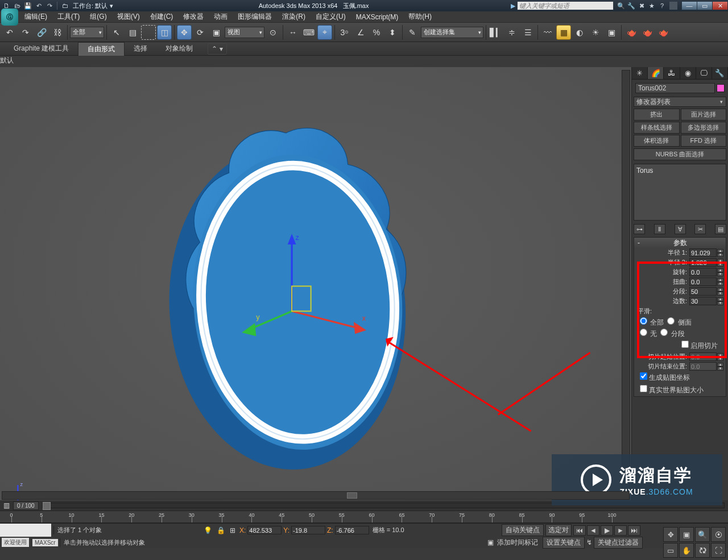  Describe the element at coordinates (28, 6) in the screenshot. I see `qat-save-icon: 💾` at that location.